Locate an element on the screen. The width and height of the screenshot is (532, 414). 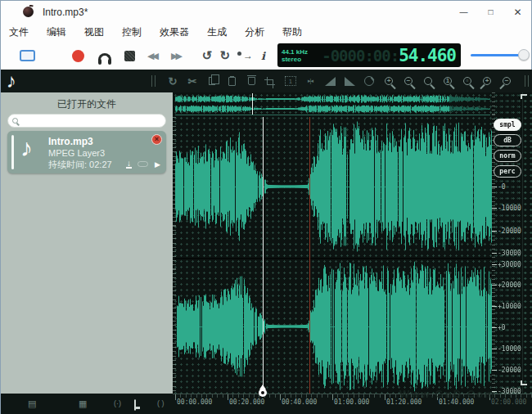
view-list-icon: ▤ is located at coordinates (32, 404).